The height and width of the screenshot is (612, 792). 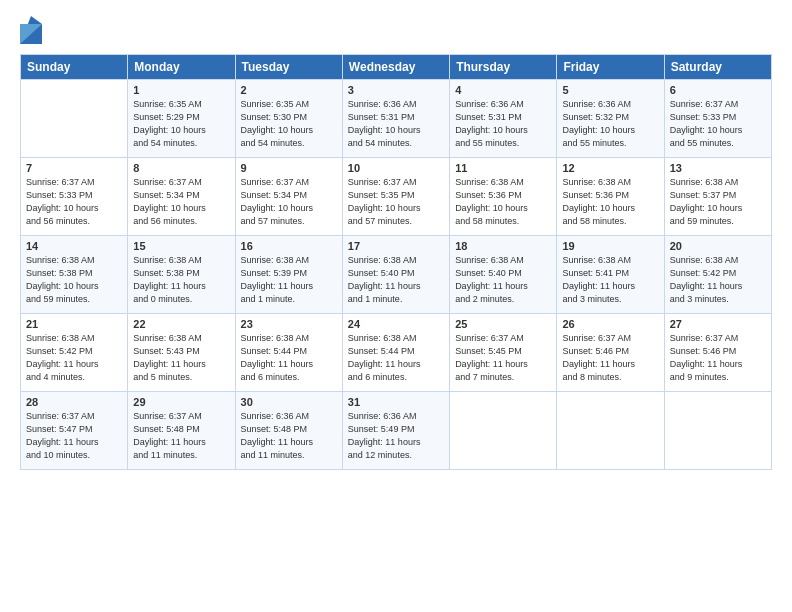 What do you see at coordinates (718, 197) in the screenshot?
I see `day-cell: 13Sunrise: 6:38 AMSunset: 5:37 PMDayligh…` at bounding box center [718, 197].